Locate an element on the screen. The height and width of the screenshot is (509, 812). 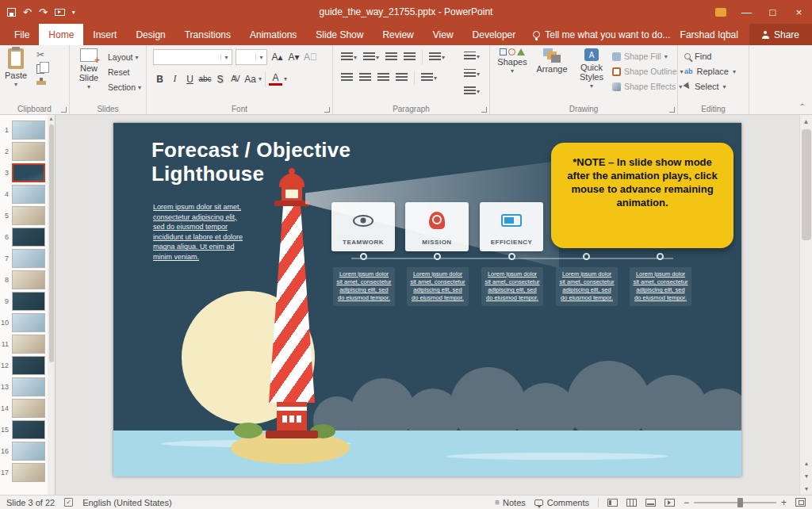
restore-button: □ is located at coordinates (772, 12).